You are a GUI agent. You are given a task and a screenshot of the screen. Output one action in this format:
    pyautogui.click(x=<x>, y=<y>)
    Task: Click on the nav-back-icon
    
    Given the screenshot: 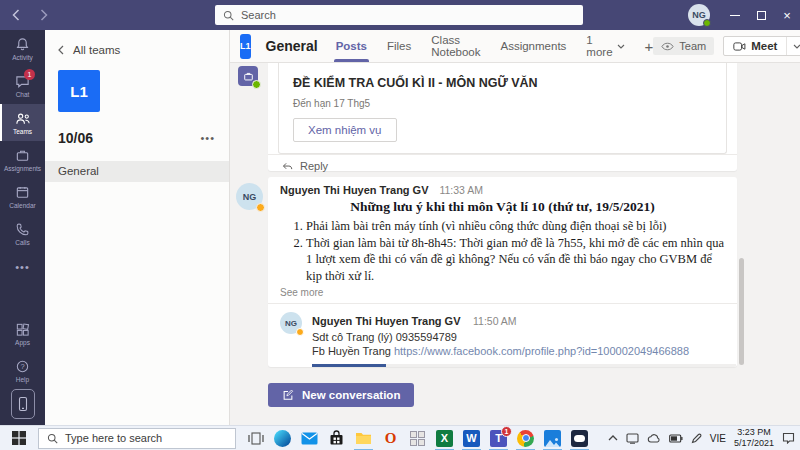 What is the action you would take?
    pyautogui.click(x=16, y=15)
    